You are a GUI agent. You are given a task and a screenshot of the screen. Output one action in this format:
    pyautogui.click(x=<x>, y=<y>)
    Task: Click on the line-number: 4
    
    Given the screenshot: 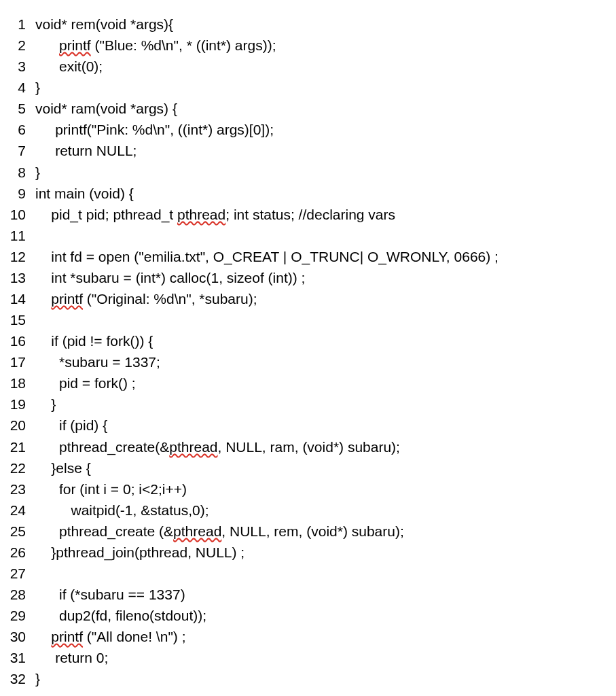 What is the action you would take?
    pyautogui.click(x=16, y=87)
    